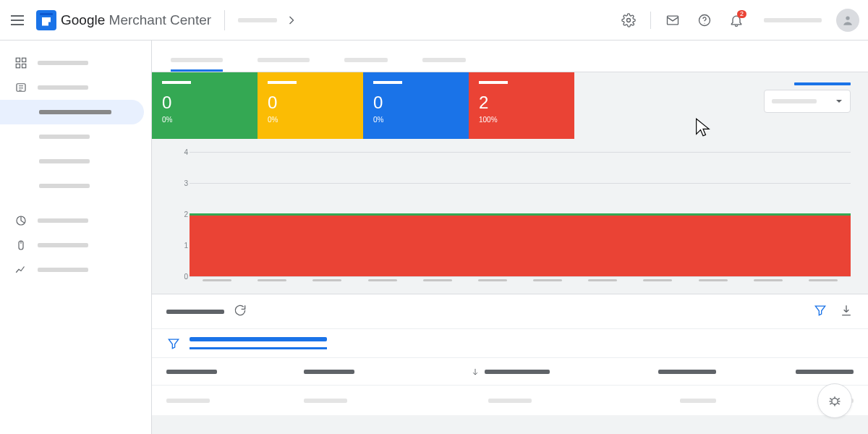  Describe the element at coordinates (17, 20) in the screenshot. I see `menu-icon` at that location.